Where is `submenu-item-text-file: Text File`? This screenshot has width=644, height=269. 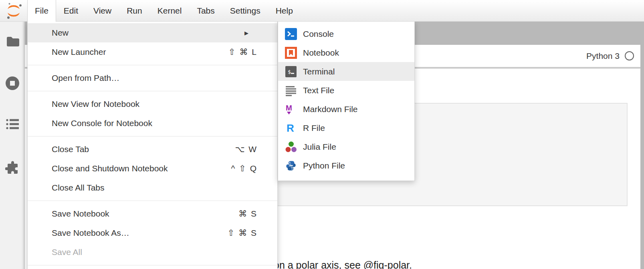
submenu-item-text-file: Text File is located at coordinates (346, 90).